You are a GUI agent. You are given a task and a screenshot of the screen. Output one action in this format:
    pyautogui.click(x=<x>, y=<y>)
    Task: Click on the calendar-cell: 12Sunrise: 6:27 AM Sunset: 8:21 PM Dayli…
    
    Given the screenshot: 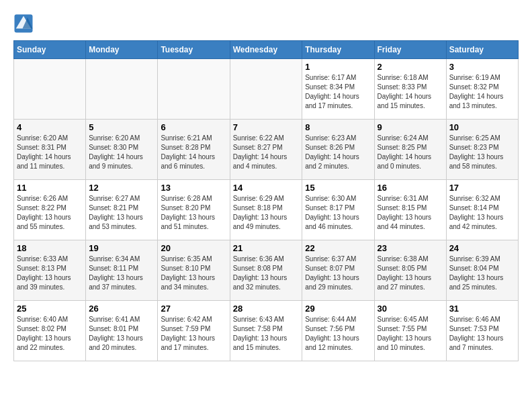 What is the action you would take?
    pyautogui.click(x=122, y=210)
    